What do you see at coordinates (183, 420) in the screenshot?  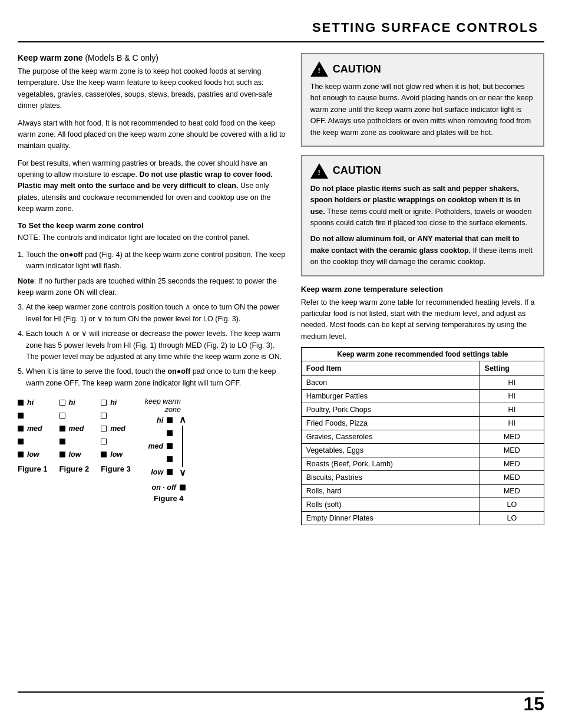 I see `arrow-up-icon: ∧` at bounding box center [183, 420].